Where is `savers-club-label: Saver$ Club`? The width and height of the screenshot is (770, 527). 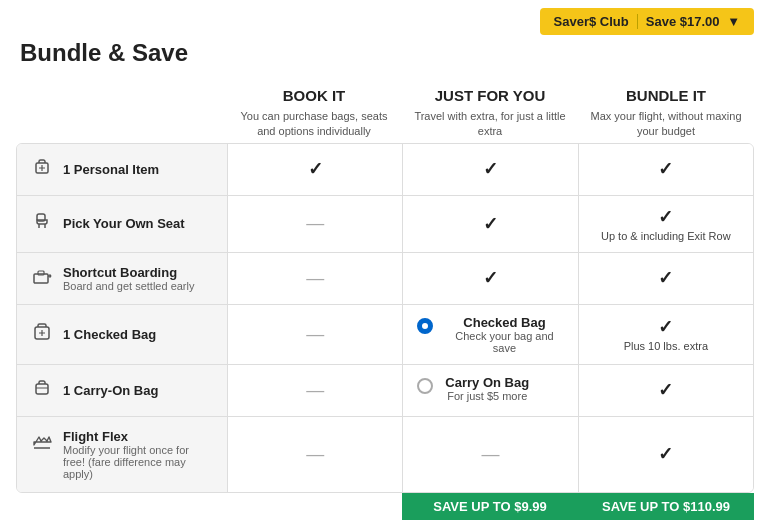
savers-club-label: Saver$ Club is located at coordinates (592, 22).